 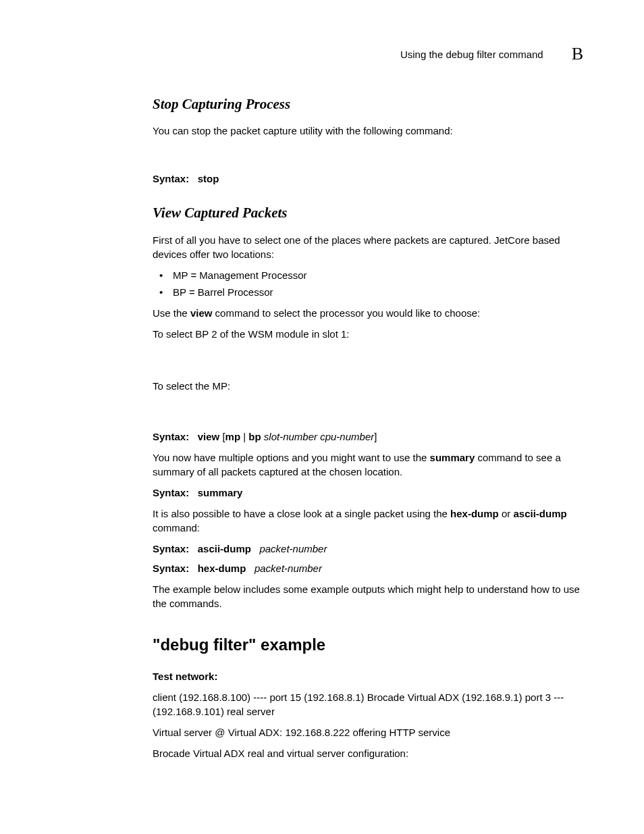 I want to click on text-bold: summary, so click(x=452, y=458).